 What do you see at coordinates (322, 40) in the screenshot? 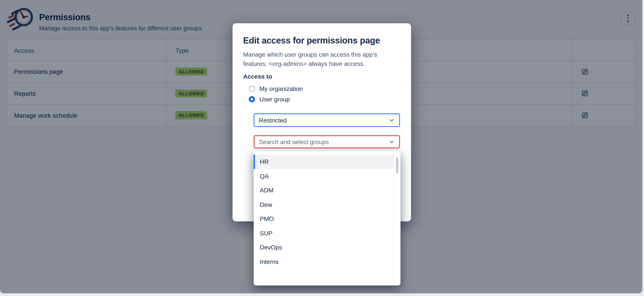
I see `modal-title: Edit access for permissions page` at bounding box center [322, 40].